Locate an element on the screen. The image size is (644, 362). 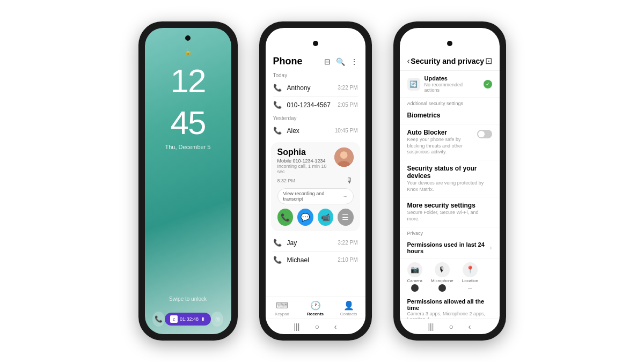
sophia-time: 8:32 PM is located at coordinates (287, 181).